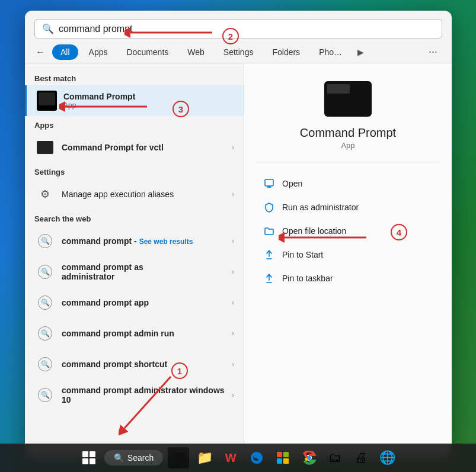  I want to click on web-item-4: 🔍 command prompt admin run ›, so click(134, 333).